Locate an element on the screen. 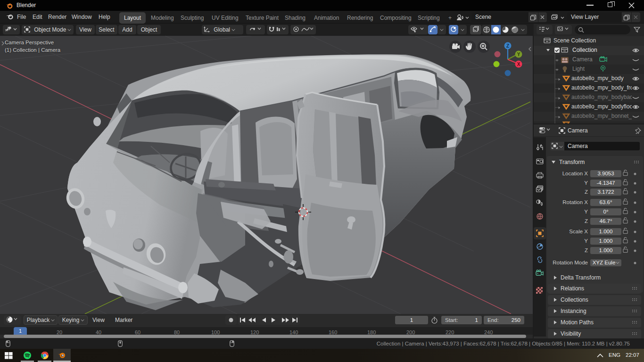  svg-text: X is located at coordinates (519, 64).